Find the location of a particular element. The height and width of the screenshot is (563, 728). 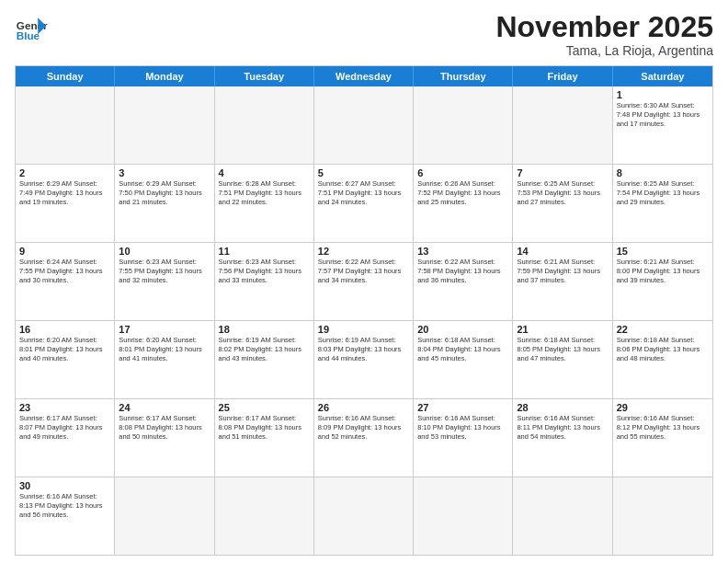

day-info: Sunrise: 6:27 AM Sunset: 7:51 PM Dayligh… is located at coordinates (364, 193).